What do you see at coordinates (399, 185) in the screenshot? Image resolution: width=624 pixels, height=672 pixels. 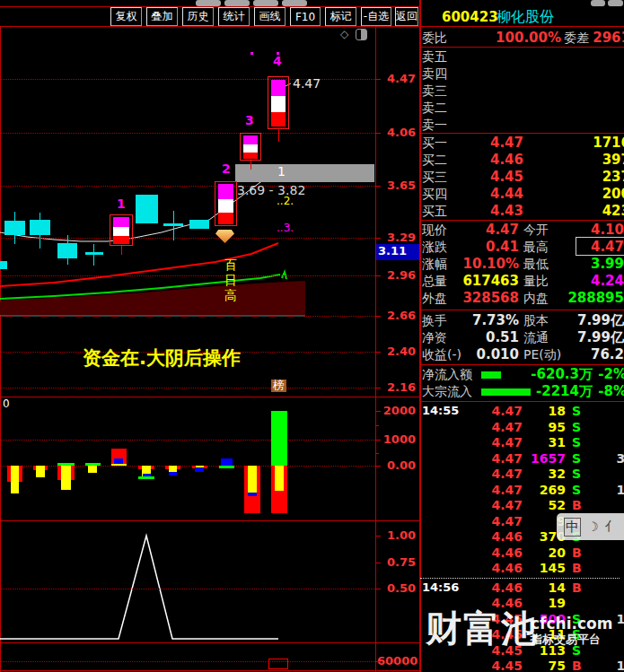 I see `price-axis-label: 3.65` at bounding box center [399, 185].